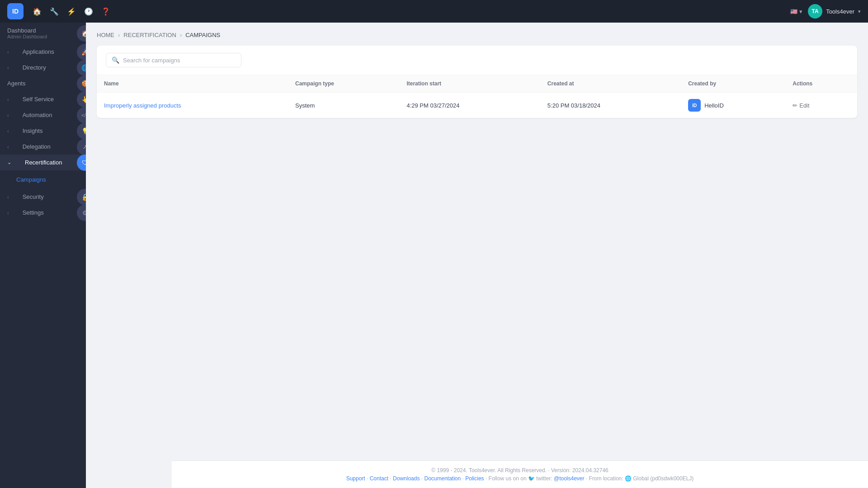 The image size is (868, 488). I want to click on user-name: Tools4ever, so click(840, 12).